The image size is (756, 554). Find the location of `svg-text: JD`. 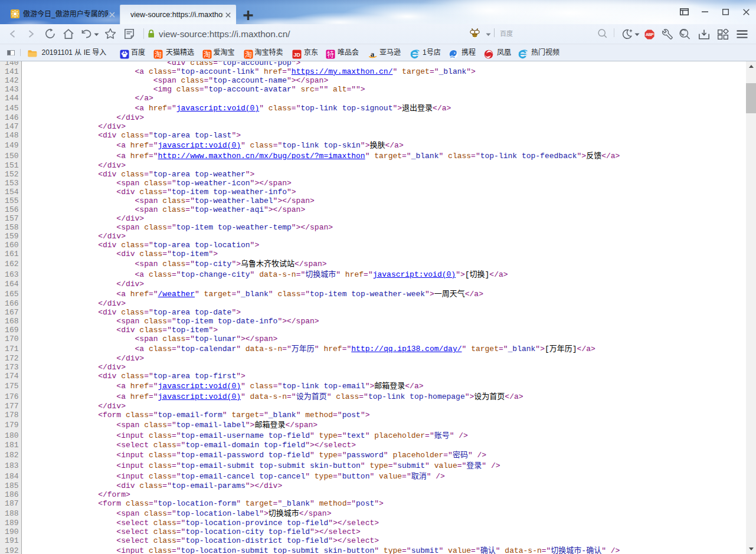

svg-text: JD is located at coordinates (297, 55).